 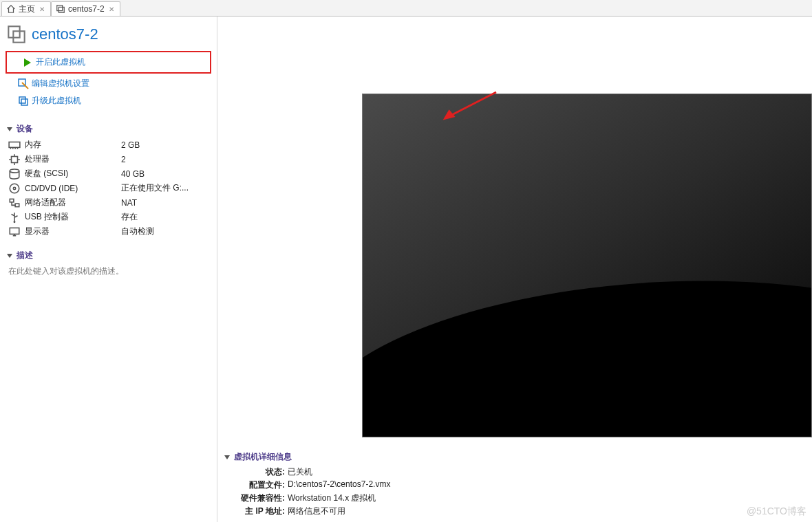 What do you see at coordinates (406, 8) in the screenshot?
I see `doc-tab-bar: 主页 ✕ centos7-2 ✕` at bounding box center [406, 8].